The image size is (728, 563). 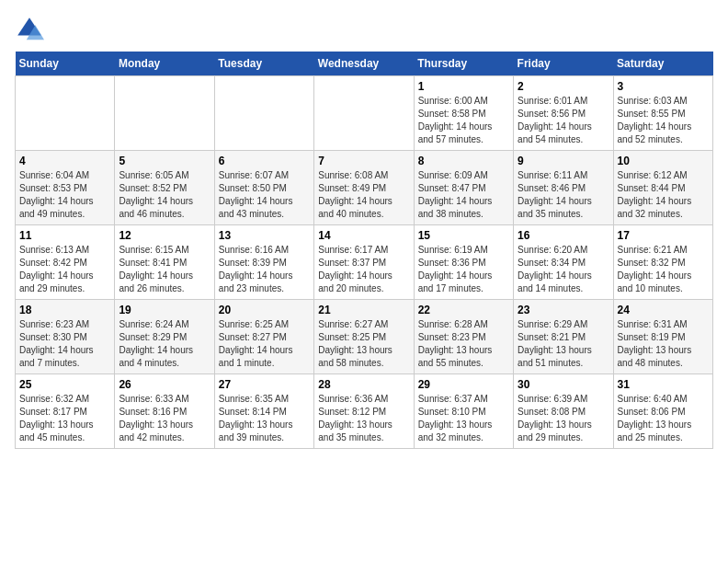 I want to click on calendar-cell: 1Sunrise: 6:00 AM Sunset: 8:58 PM Daylig…, so click(x=463, y=114).